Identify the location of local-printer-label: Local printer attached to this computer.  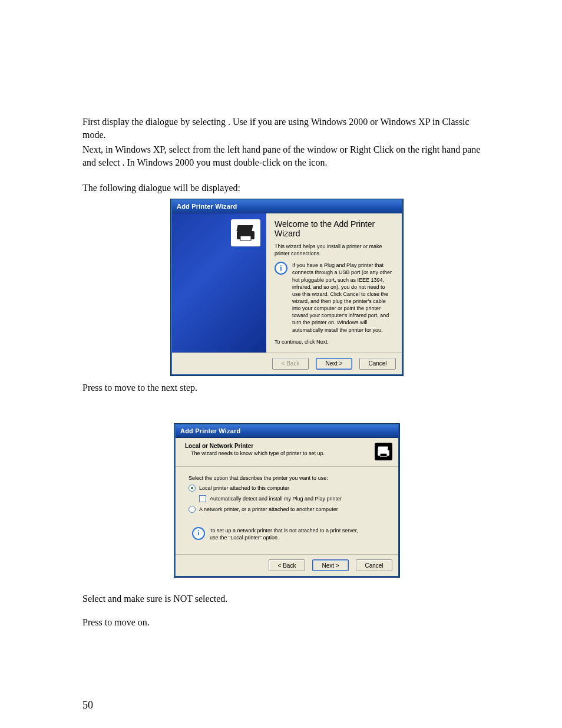
(244, 488).